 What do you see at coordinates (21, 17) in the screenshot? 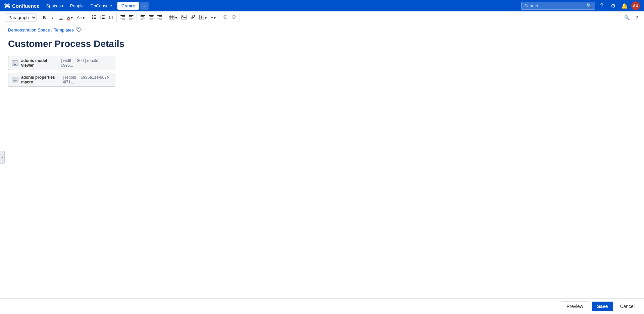
I see `paragraph-group: Paragraph Heading 1 Heading 2 Heading 3` at bounding box center [21, 17].